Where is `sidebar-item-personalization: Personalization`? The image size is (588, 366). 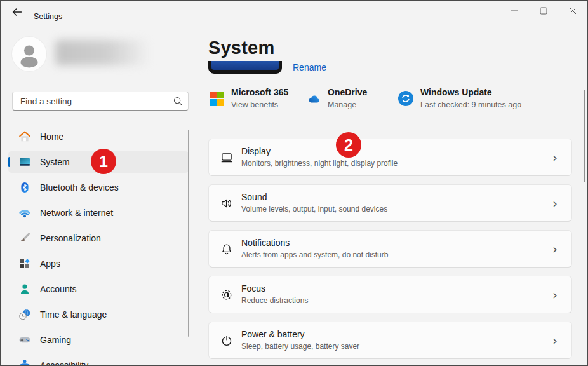 sidebar-item-personalization: Personalization is located at coordinates (98, 238).